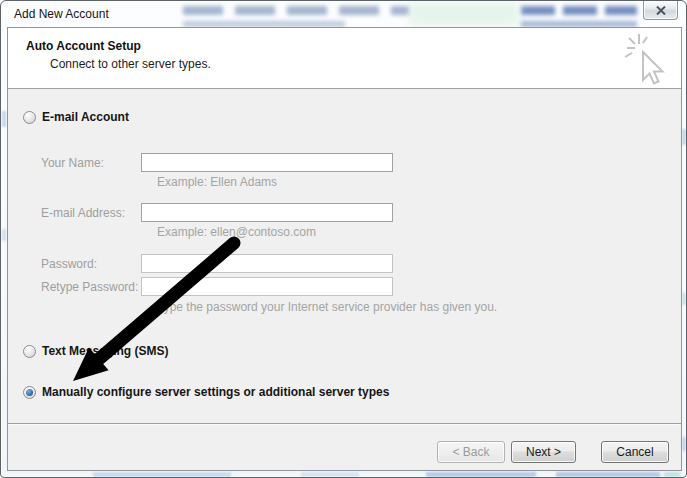  I want to click on back-button: < Back, so click(471, 452).